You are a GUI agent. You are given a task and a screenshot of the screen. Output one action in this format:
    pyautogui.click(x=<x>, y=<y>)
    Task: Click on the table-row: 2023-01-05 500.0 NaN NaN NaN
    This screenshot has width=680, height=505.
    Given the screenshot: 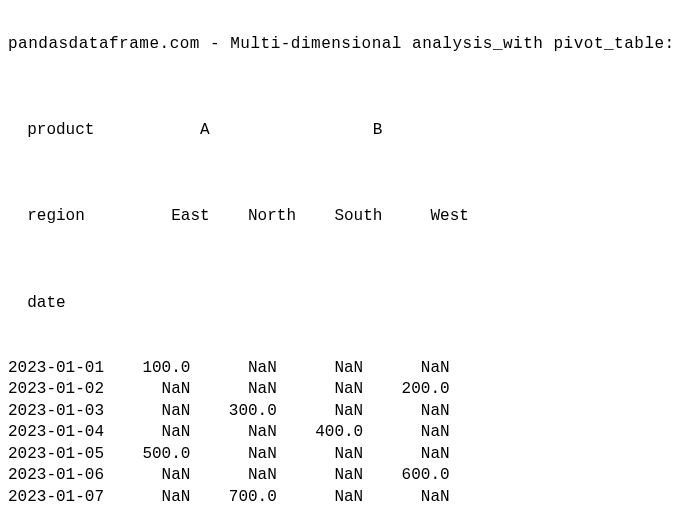 What is the action you would take?
    pyautogui.click(x=340, y=455)
    